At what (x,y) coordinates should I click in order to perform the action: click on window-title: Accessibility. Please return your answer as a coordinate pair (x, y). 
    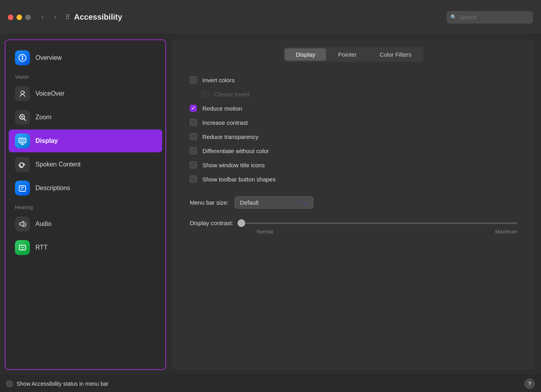
    Looking at the image, I should click on (98, 17).